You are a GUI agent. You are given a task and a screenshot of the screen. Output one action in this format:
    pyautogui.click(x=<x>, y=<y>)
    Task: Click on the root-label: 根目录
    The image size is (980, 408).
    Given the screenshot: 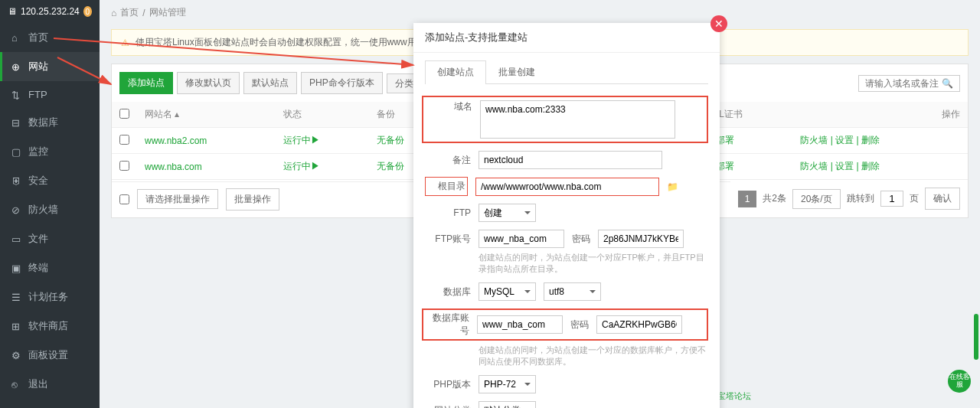 What is the action you would take?
    pyautogui.click(x=446, y=187)
    